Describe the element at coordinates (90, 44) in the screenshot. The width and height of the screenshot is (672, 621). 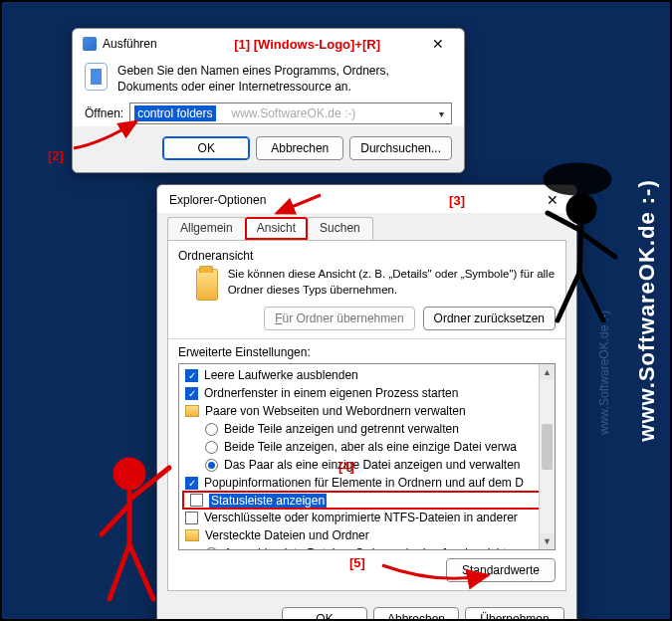
I see `run-icon-small` at that location.